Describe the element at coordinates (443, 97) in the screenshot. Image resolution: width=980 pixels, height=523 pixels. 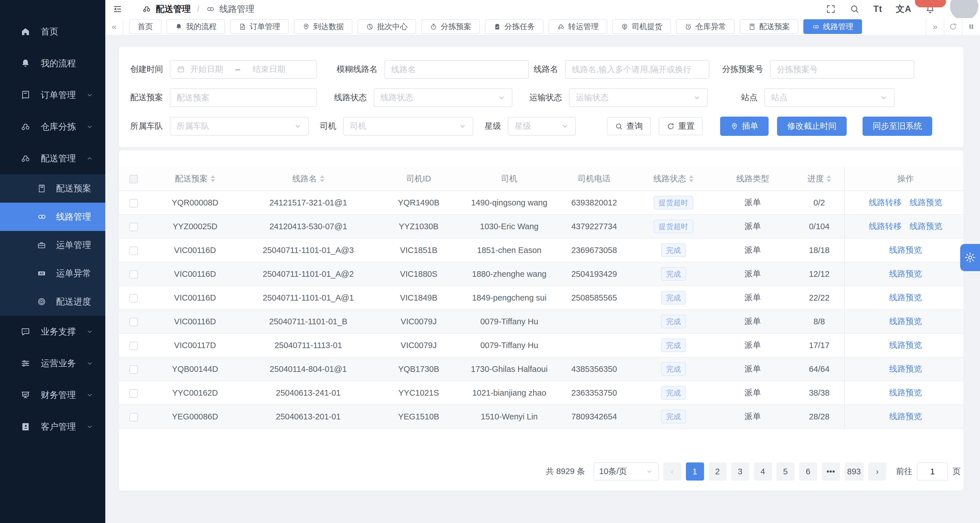
I see `route-status-select: 线路状态` at that location.